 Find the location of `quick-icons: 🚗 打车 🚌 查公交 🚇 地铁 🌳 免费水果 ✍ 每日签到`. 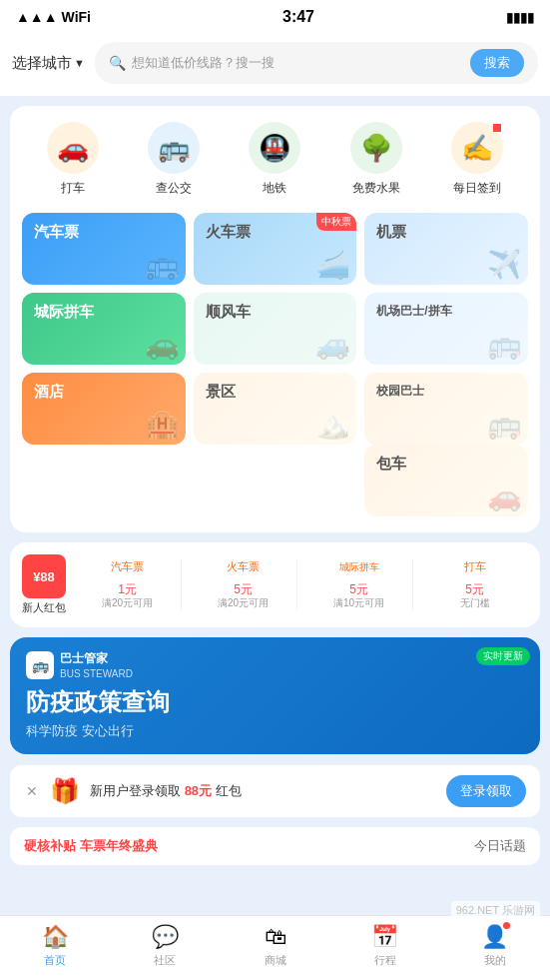

quick-icons: 🚗 打车 🚌 查公交 🚇 地铁 🌳 免费水果 ✍ 每日签到 is located at coordinates (275, 160).